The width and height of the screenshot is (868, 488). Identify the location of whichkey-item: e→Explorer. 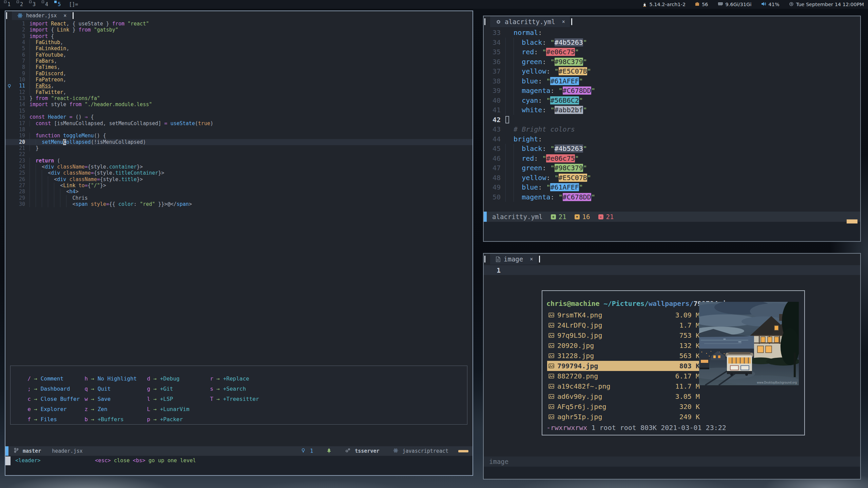
(53, 409).